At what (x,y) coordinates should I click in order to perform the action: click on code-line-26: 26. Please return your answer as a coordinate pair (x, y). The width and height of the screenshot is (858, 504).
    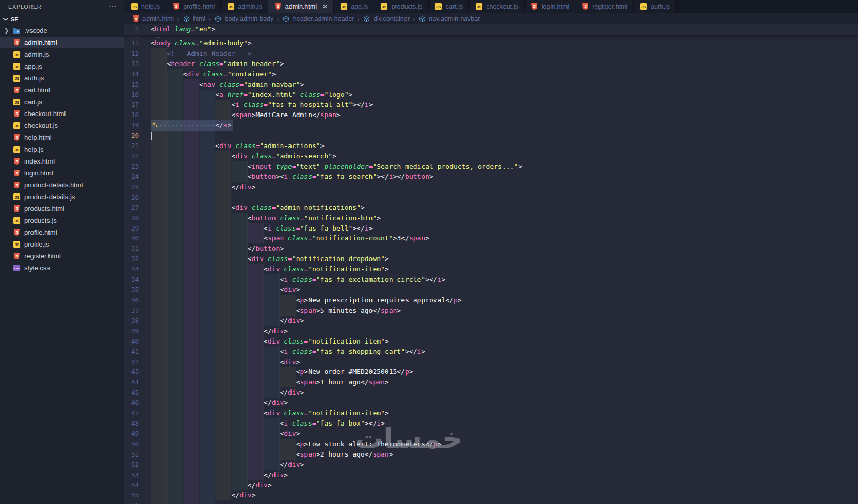
    Looking at the image, I should click on (491, 198).